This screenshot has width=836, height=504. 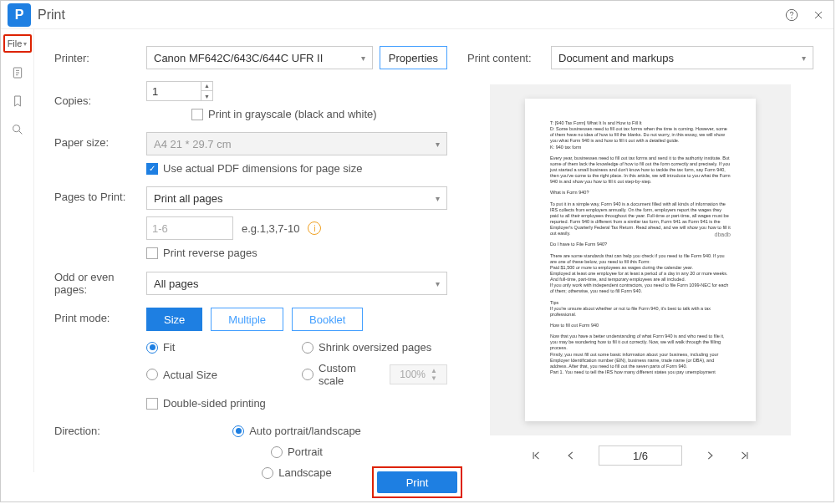 What do you see at coordinates (214, 403) in the screenshot?
I see `double-sided-label: Double-sided printing` at bounding box center [214, 403].